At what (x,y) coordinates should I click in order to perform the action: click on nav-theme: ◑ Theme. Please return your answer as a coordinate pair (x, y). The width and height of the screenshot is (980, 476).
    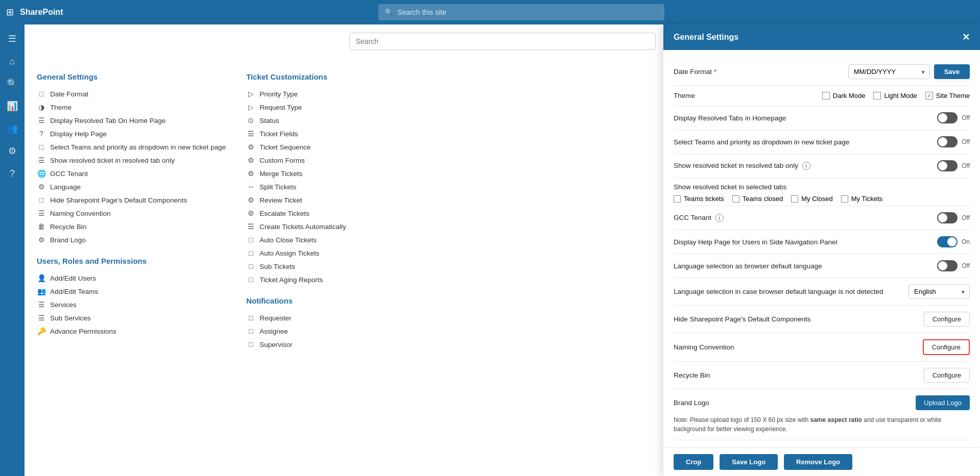
    Looking at the image, I should click on (131, 107).